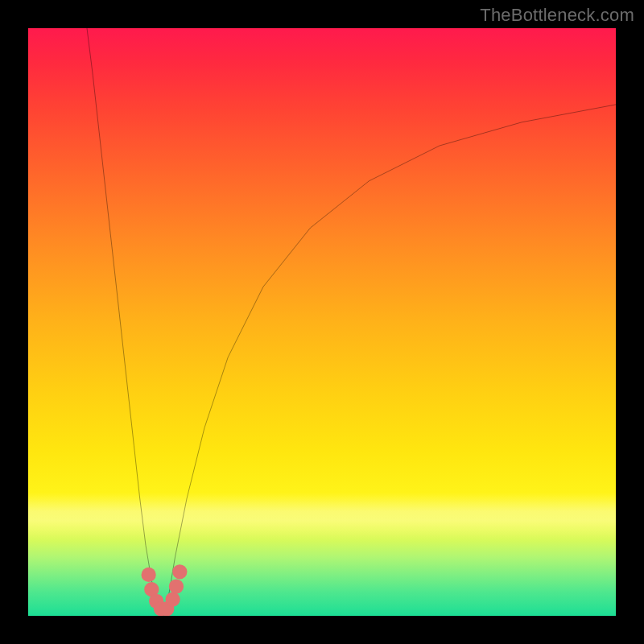 This screenshot has width=644, height=644. What do you see at coordinates (557, 15) in the screenshot?
I see `watermark-text: TheBottleneck.com` at bounding box center [557, 15].